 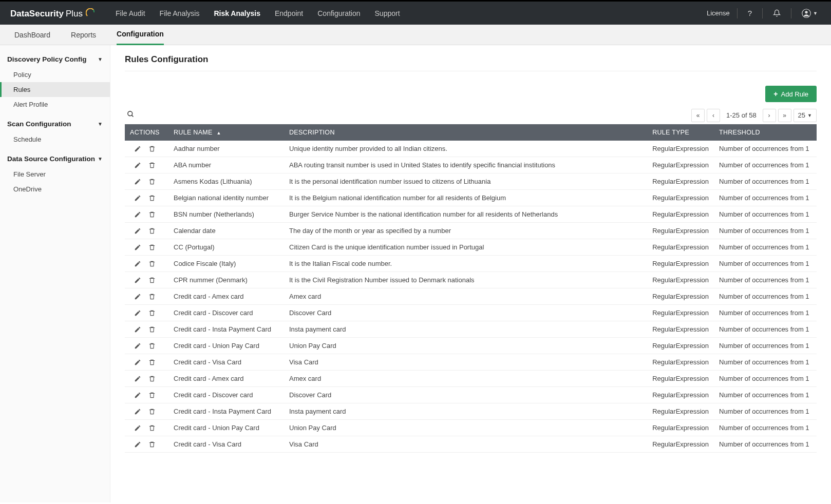 I want to click on sidebar-item-onedrive: OneDrive, so click(x=55, y=189).